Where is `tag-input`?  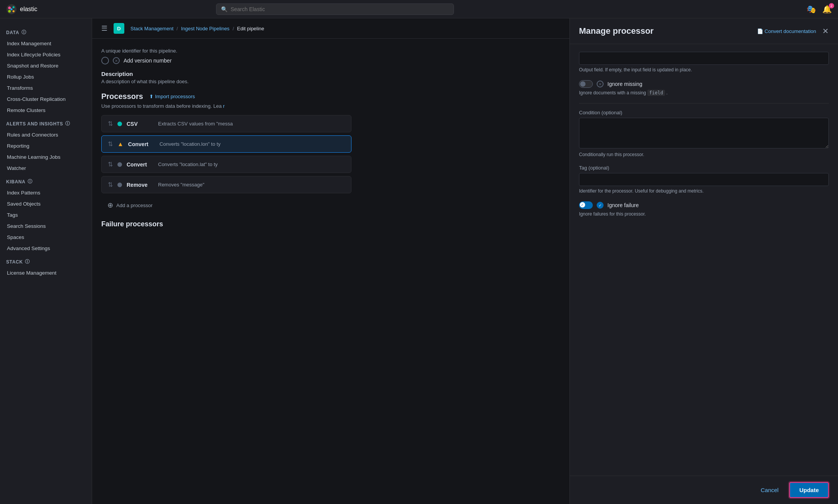 tag-input is located at coordinates (704, 180).